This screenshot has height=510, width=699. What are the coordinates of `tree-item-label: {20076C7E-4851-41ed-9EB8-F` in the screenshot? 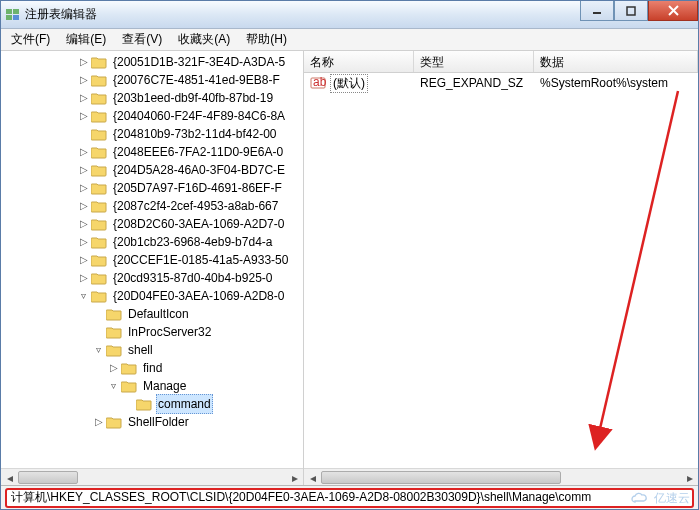 It's located at (196, 80).